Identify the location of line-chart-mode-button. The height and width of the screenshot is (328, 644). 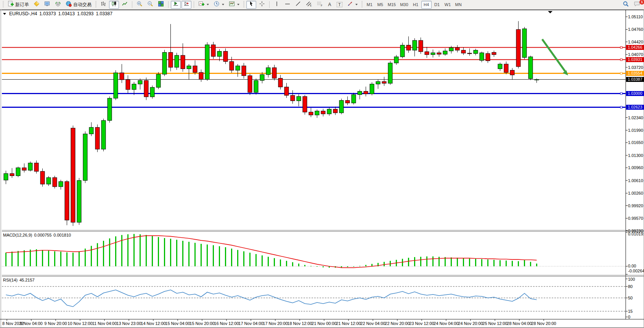
(125, 5).